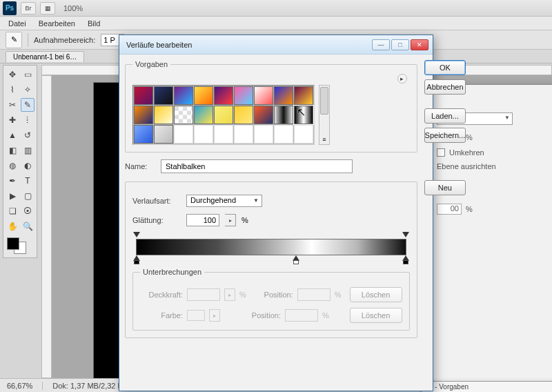  Describe the element at coordinates (276, 23) in the screenshot. I see `menu-bar: Datei Bearbeiten Bild` at that location.